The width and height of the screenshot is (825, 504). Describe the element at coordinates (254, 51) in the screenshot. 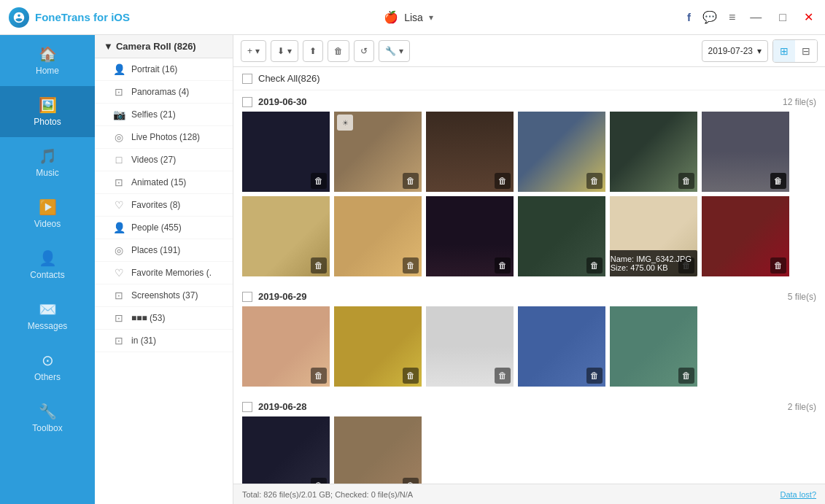

I see `add-button: + ▾` at that location.